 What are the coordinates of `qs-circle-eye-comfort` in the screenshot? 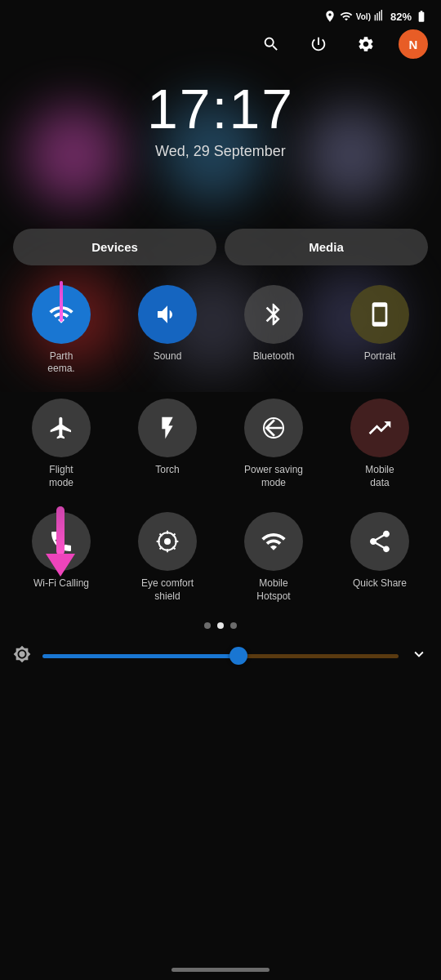 It's located at (167, 541).